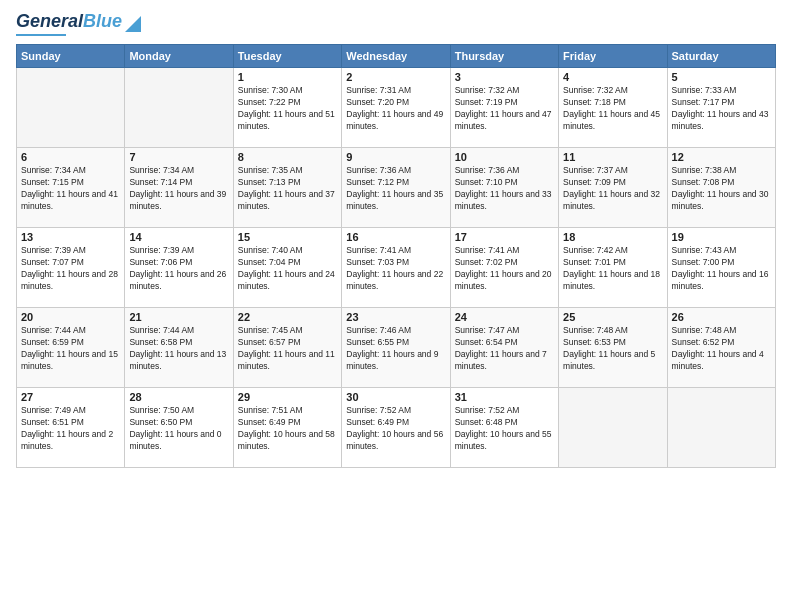  I want to click on day-info: Sunrise: 7:35 AM Sunset: 7:13 PM Dayligh…, so click(288, 189).